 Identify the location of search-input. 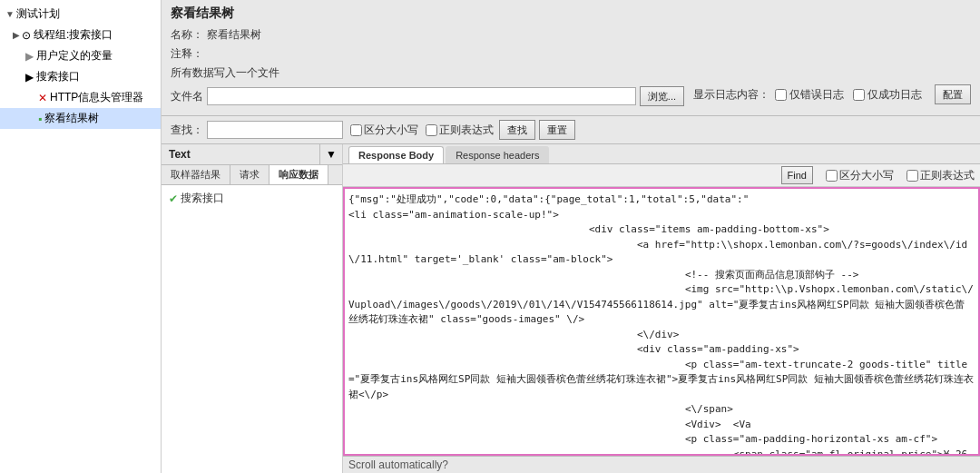
(275, 130).